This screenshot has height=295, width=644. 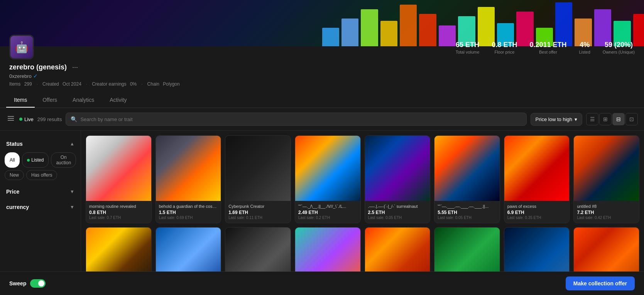 I want to click on earnings-meta: Creator earnings 0%, so click(x=114, y=84).